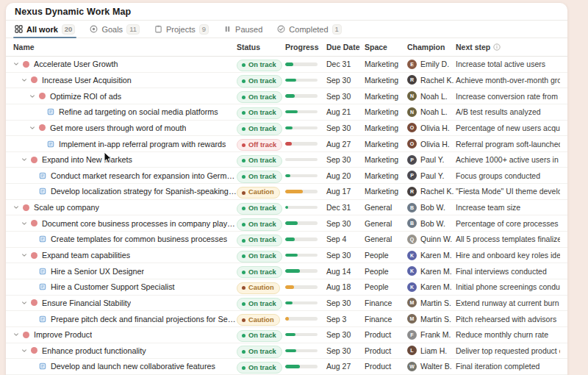 The height and width of the screenshot is (375, 588). What do you see at coordinates (133, 366) in the screenshot?
I see `item-name: Develop and launch new collaborative fea…` at bounding box center [133, 366].